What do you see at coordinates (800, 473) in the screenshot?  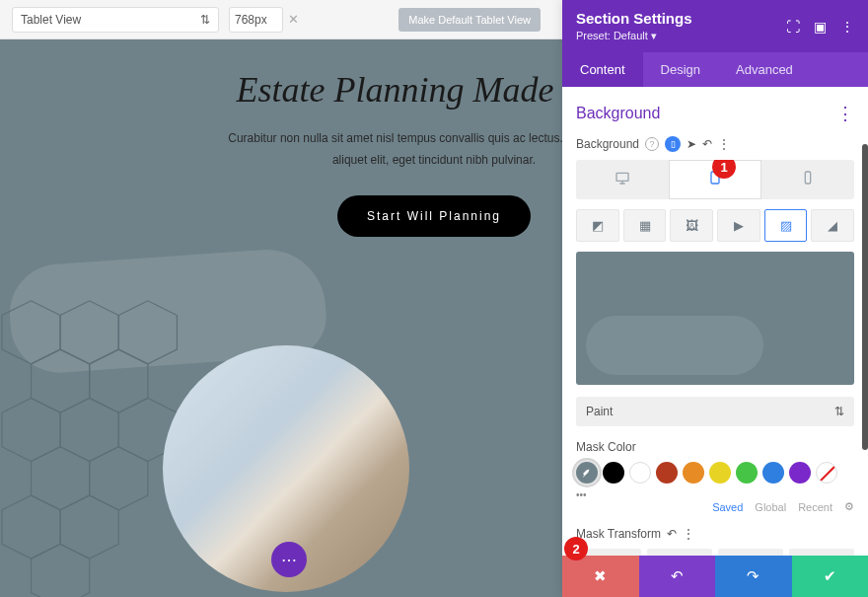 I see `color-swatch-purple` at bounding box center [800, 473].